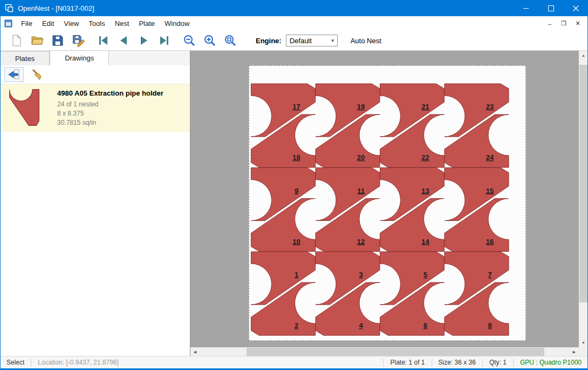  I want to click on broom-icon, so click(38, 75).